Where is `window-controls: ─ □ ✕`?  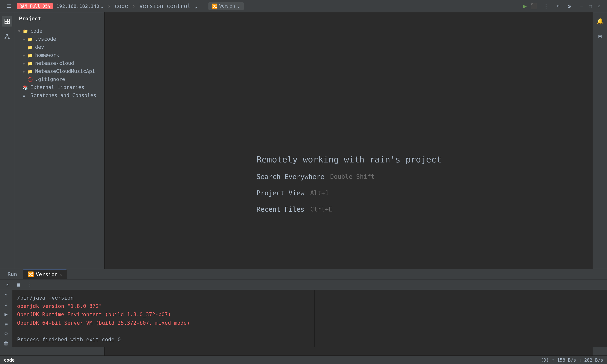 window-controls: ─ □ ✕ is located at coordinates (590, 6).